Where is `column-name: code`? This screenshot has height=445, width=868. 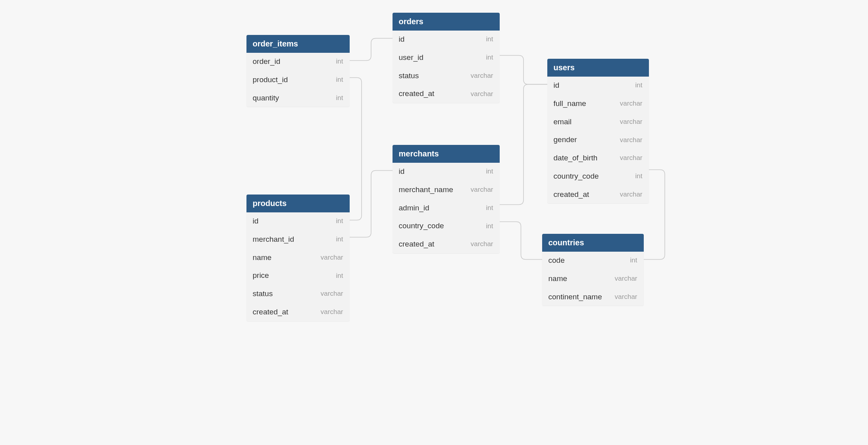
column-name: code is located at coordinates (556, 260).